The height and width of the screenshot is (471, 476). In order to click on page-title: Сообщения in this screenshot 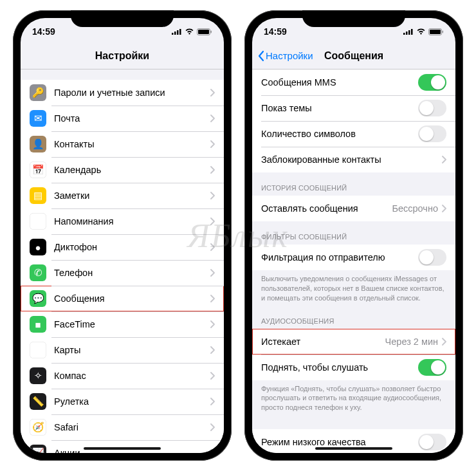, I will do `click(354, 56)`.